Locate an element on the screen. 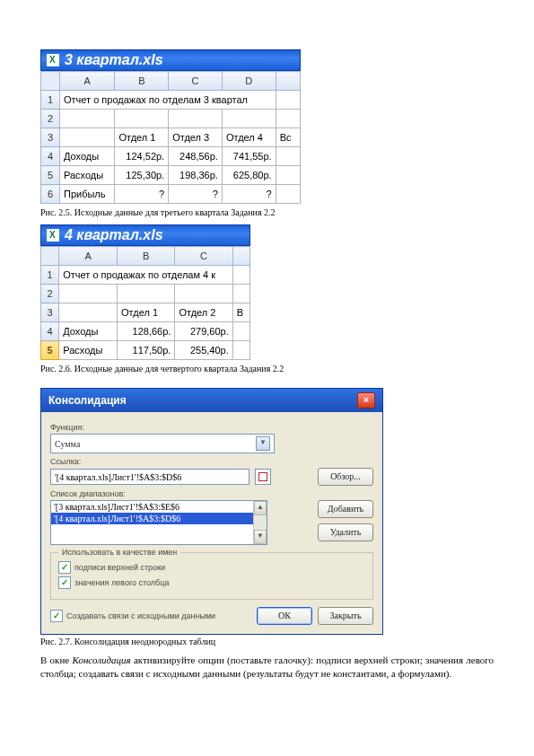 The height and width of the screenshot is (756, 534). browse-button: Обзор... is located at coordinates (346, 477).